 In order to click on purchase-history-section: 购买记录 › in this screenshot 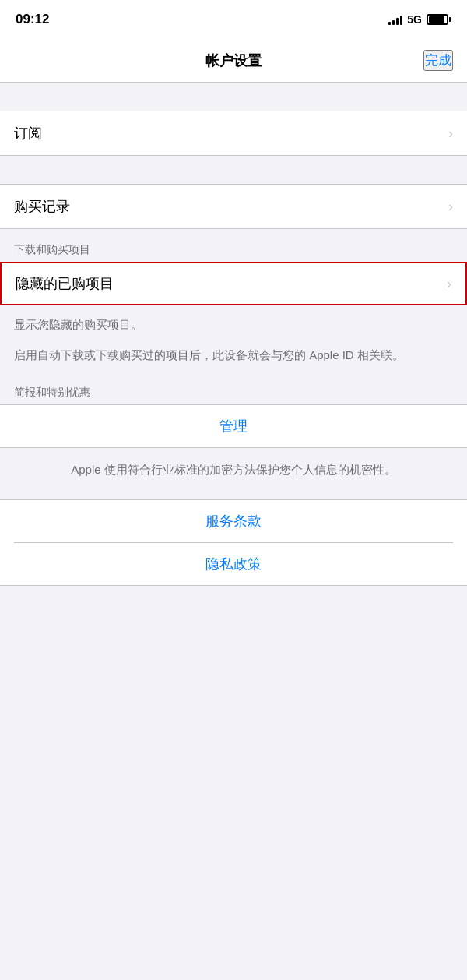, I will do `click(234, 206)`.